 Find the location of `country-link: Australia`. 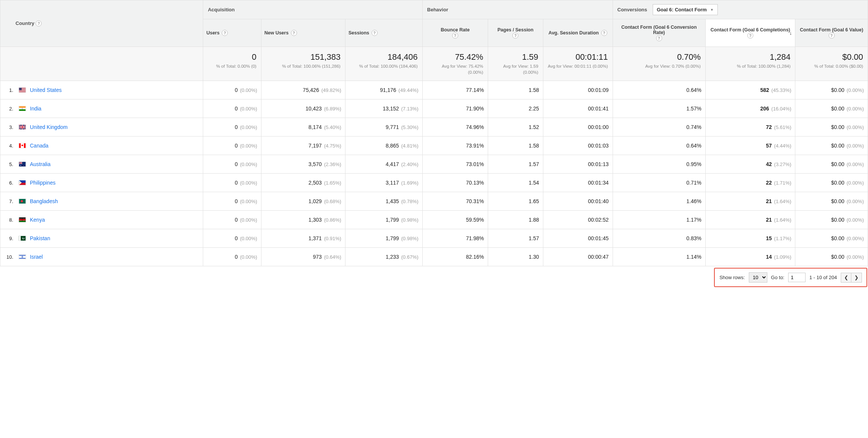

country-link: Australia is located at coordinates (40, 164).